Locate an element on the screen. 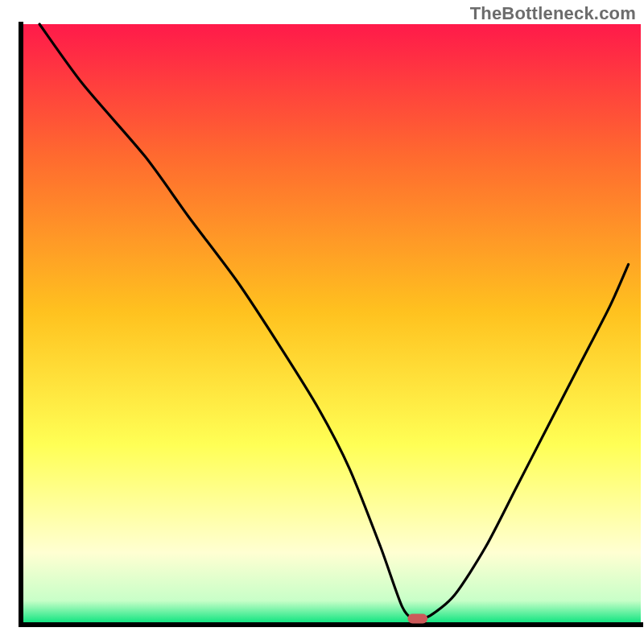  watermark-text: TheBottleneck.com is located at coordinates (553, 14).